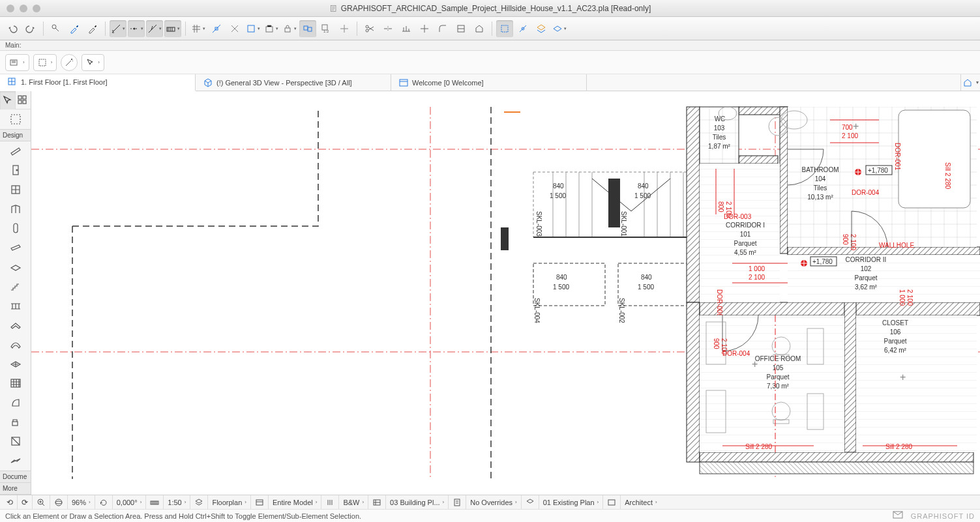  What do you see at coordinates (16, 209) in the screenshot?
I see `corner-window-tool` at bounding box center [16, 209].